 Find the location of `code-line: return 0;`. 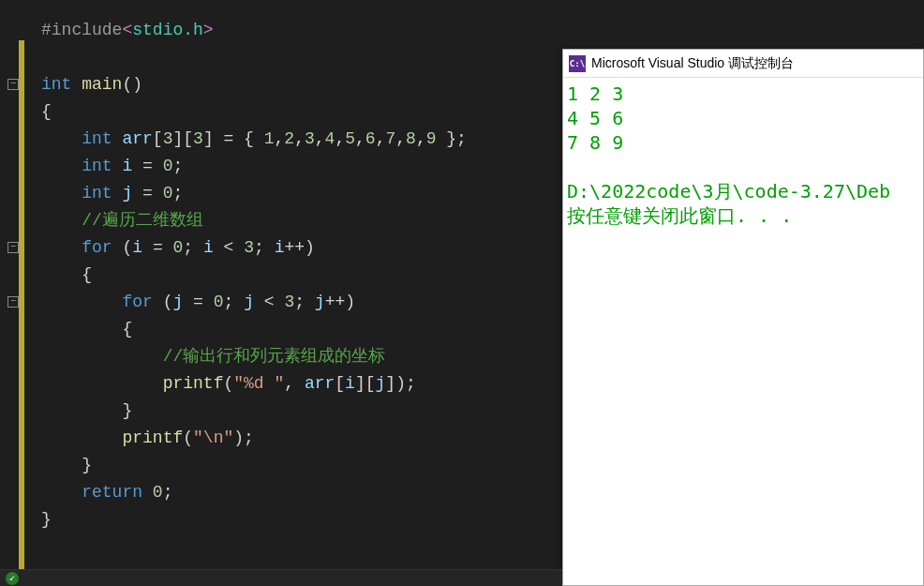

code-line: return 0; is located at coordinates (293, 493).